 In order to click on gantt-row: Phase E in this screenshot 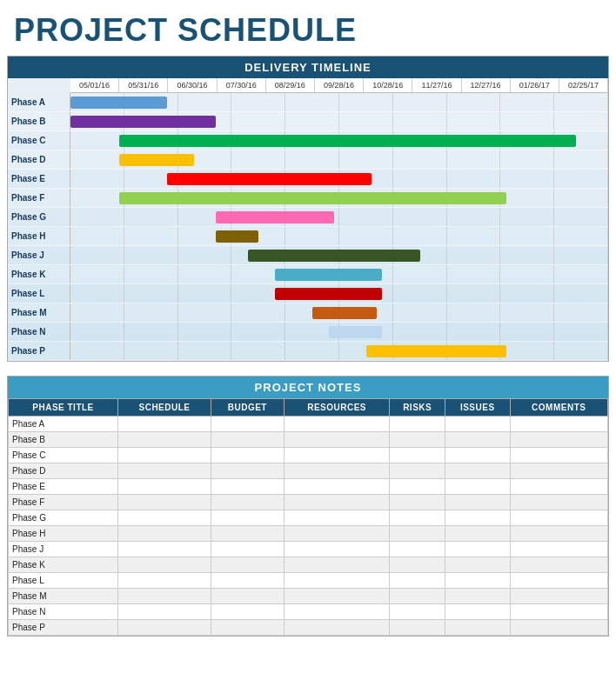, I will do `click(308, 179)`.